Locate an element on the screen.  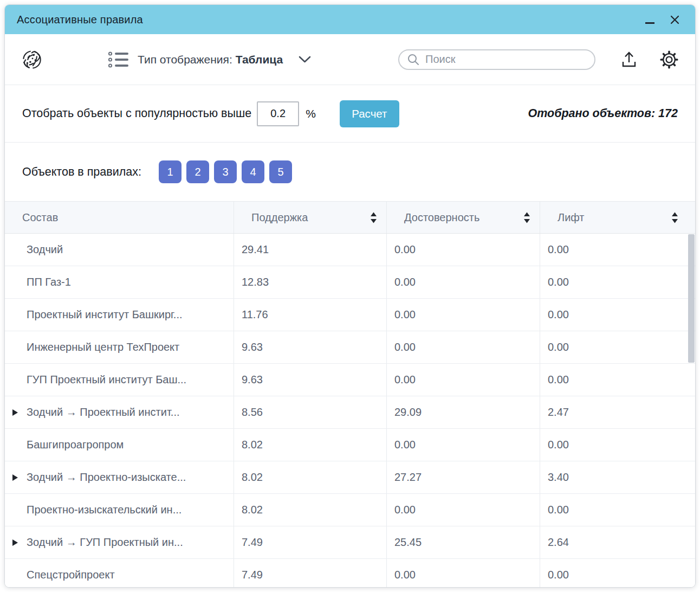
support-value: 8.56 is located at coordinates (310, 412).